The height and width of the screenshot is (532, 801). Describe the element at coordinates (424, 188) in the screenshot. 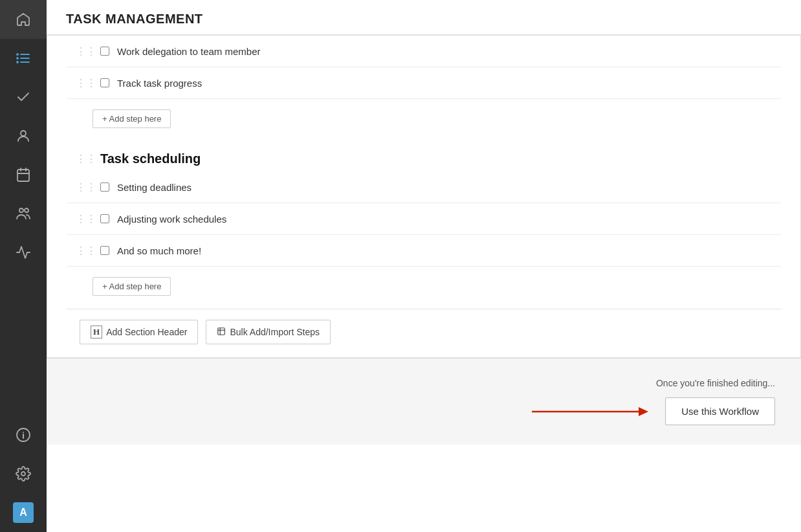

I see `table-row: ⋮⋮ Setting deadlines` at that location.